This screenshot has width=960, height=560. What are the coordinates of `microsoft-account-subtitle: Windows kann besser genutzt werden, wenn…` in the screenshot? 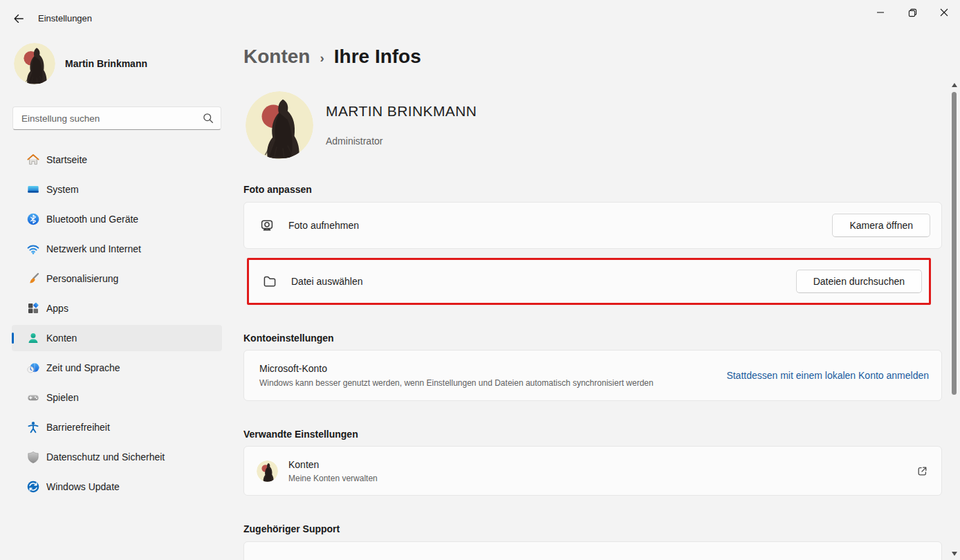 It's located at (456, 383).